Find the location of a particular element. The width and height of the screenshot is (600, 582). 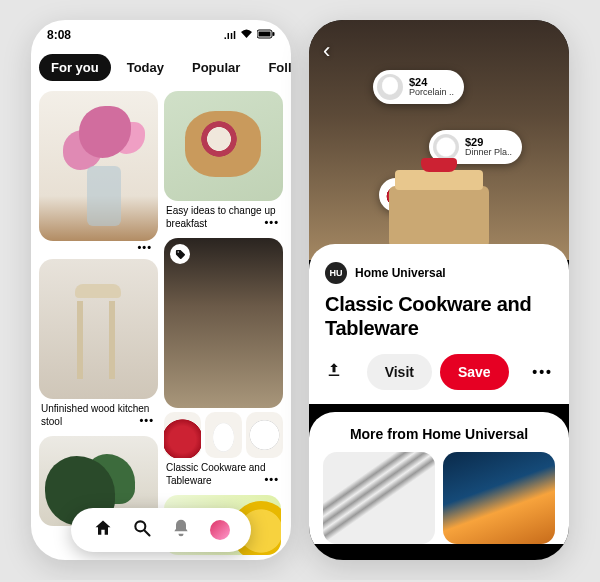

status-time: 8:08 is located at coordinates (59, 35).